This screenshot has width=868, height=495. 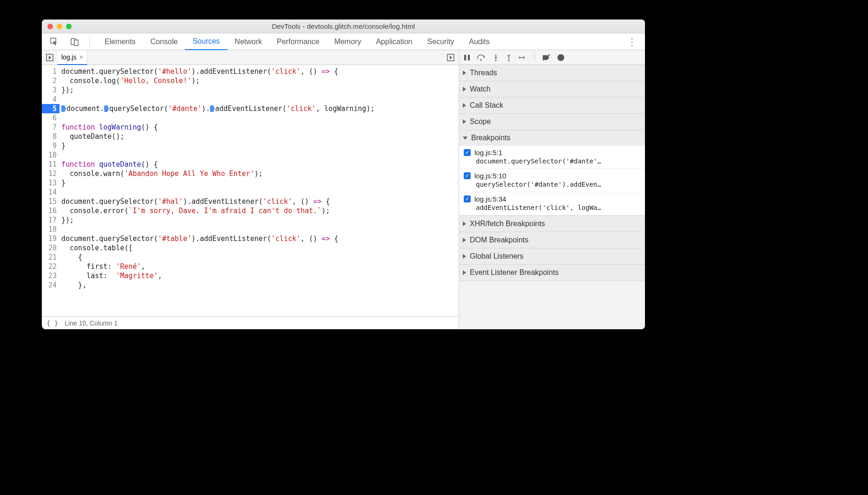 What do you see at coordinates (51, 127) in the screenshot?
I see `line-number: 7` at bounding box center [51, 127].